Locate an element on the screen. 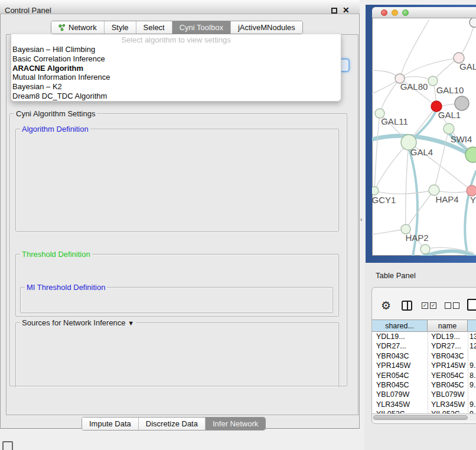 This screenshot has height=450, width=476. cell-name: YLR345W is located at coordinates (448, 405).